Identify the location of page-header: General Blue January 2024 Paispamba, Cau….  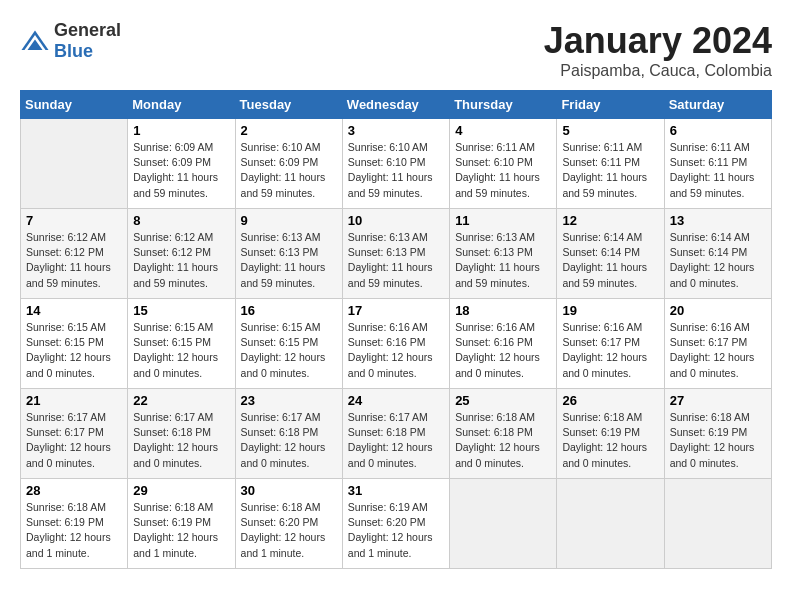
(396, 50).